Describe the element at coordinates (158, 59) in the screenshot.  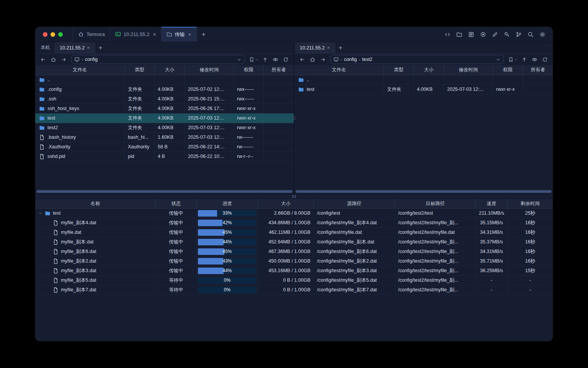
I see `path-bar: ›config` at that location.